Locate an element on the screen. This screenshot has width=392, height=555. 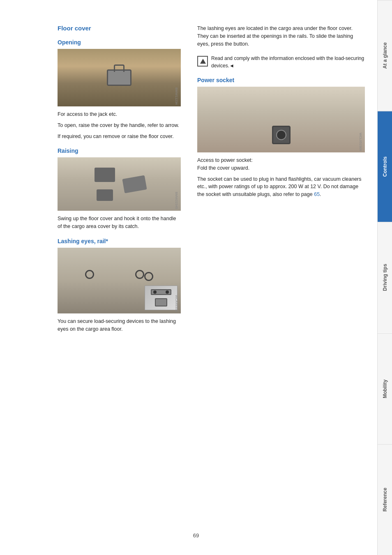
lashing-text: You can secure load-securing devices to … is located at coordinates (119, 325).